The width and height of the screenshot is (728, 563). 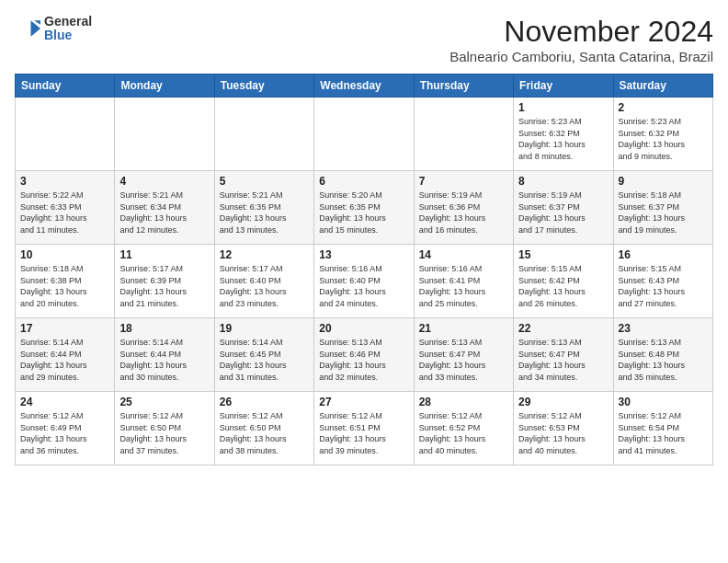 What do you see at coordinates (463, 433) in the screenshot?
I see `day-info: Sunrise: 5:12 AM Sunset: 6:52 PM Dayligh…` at bounding box center [463, 433].